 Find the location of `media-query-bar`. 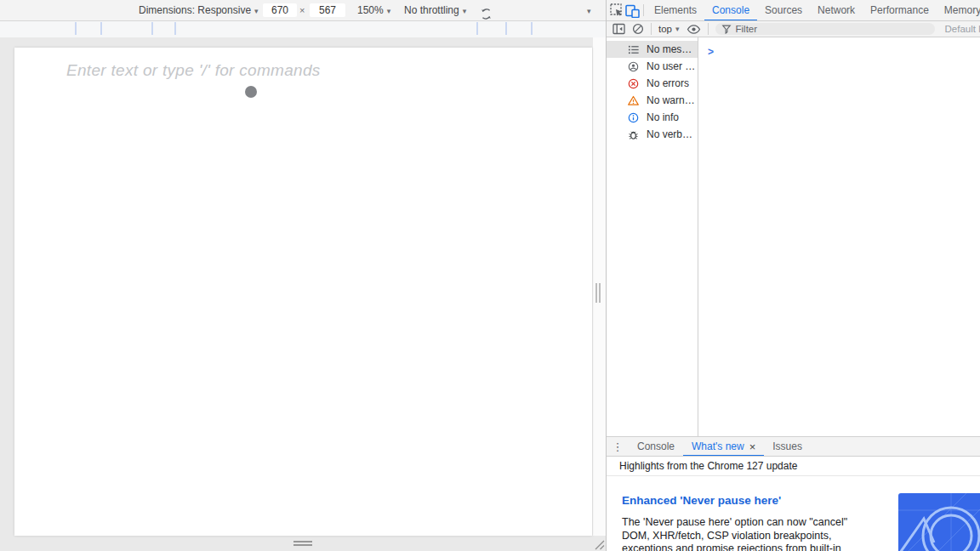

media-query-bar is located at coordinates (303, 29).